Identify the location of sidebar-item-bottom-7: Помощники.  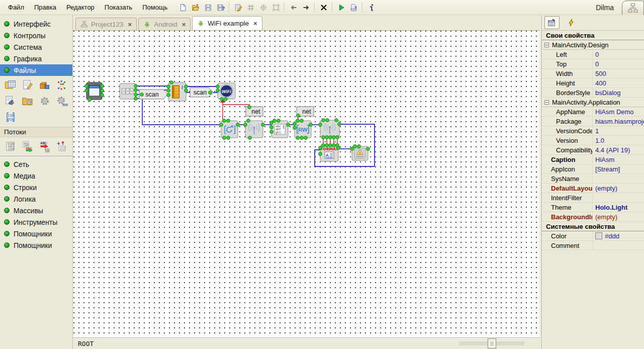
(36, 233).